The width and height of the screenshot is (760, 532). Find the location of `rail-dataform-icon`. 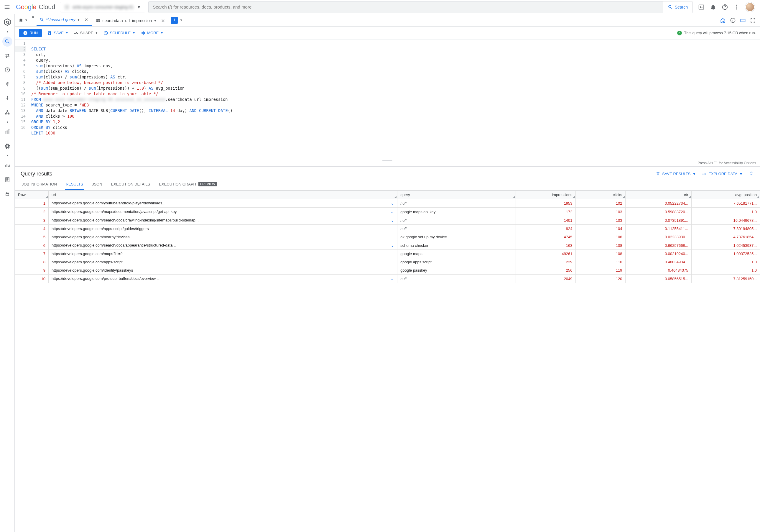

rail-dataform-icon is located at coordinates (7, 98).